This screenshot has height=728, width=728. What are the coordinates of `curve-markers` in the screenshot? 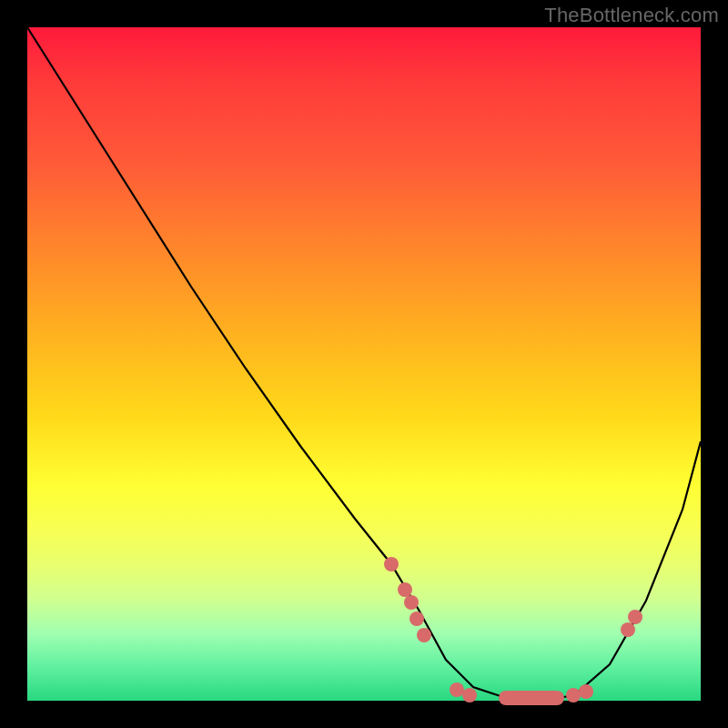 It's located at (513, 632).